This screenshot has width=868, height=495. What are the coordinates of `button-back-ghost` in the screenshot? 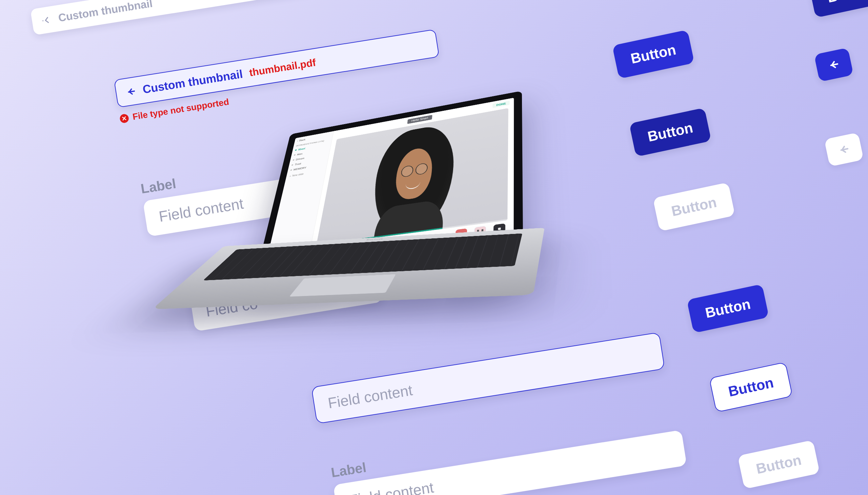 It's located at (844, 150).